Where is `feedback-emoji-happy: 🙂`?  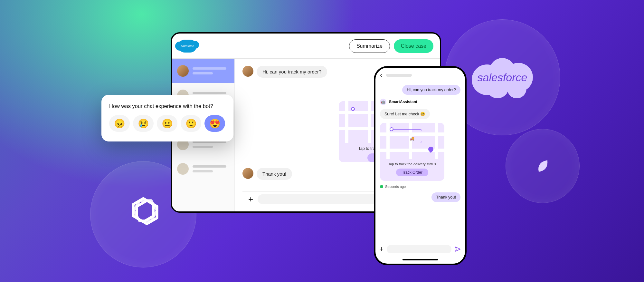
feedback-emoji-happy: 🙂 is located at coordinates (191, 123).